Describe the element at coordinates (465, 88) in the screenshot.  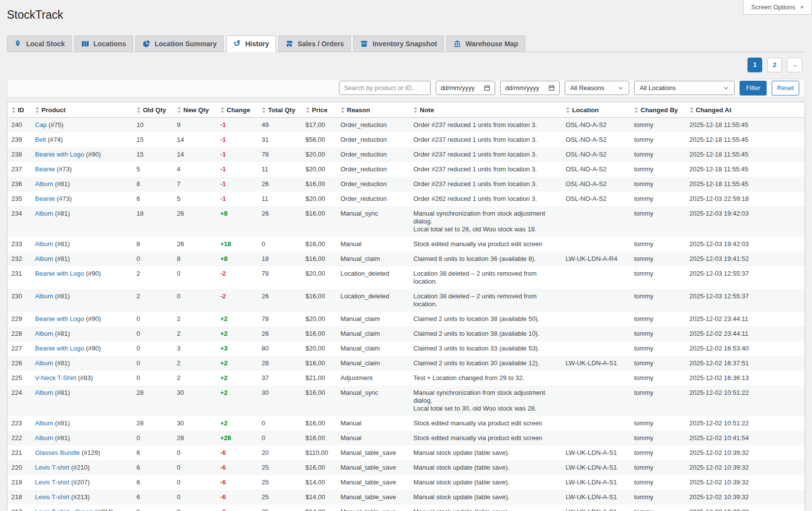
I see `date-from-input: dd/mm/yyyy` at that location.